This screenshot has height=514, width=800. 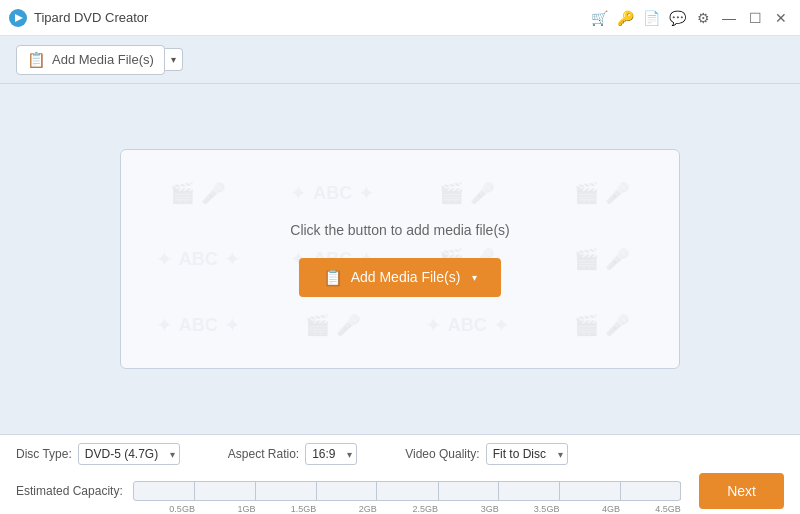 I want to click on tick-7: 4GB, so click(x=620, y=491).